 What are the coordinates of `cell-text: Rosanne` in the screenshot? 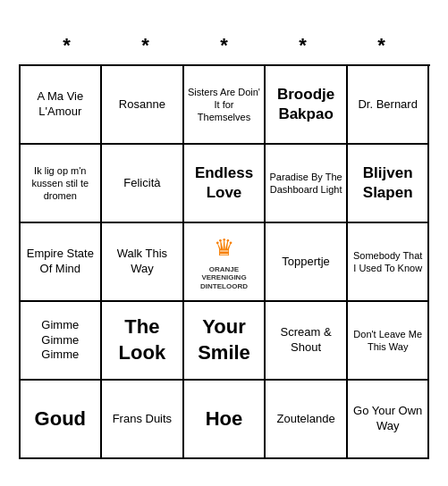 It's located at (142, 105).